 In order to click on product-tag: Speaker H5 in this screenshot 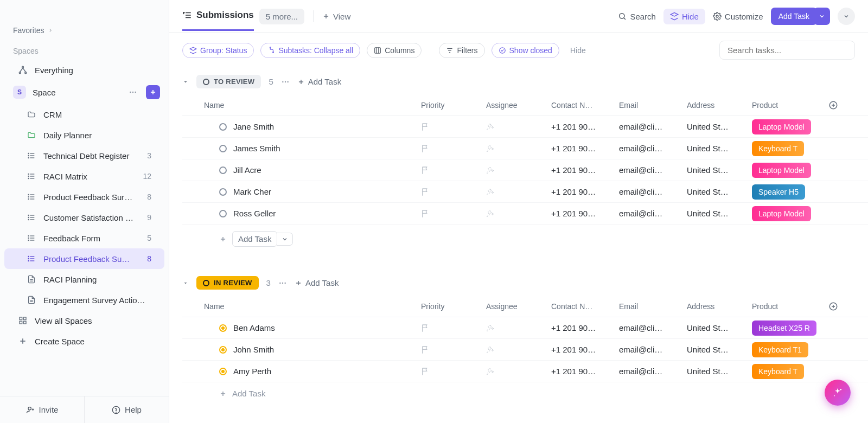, I will do `click(778, 192)`.